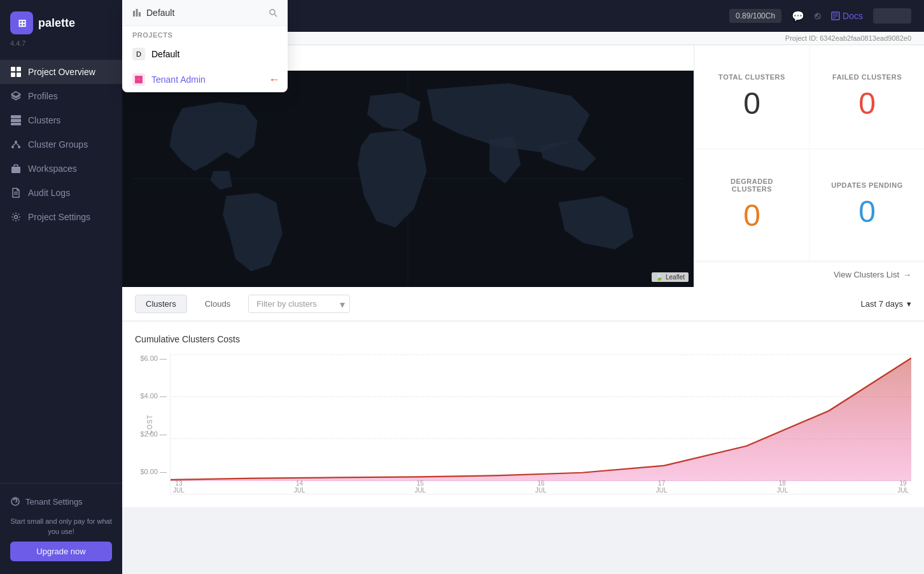 The image size is (924, 574). I want to click on dropdown-selected: Default, so click(160, 13).